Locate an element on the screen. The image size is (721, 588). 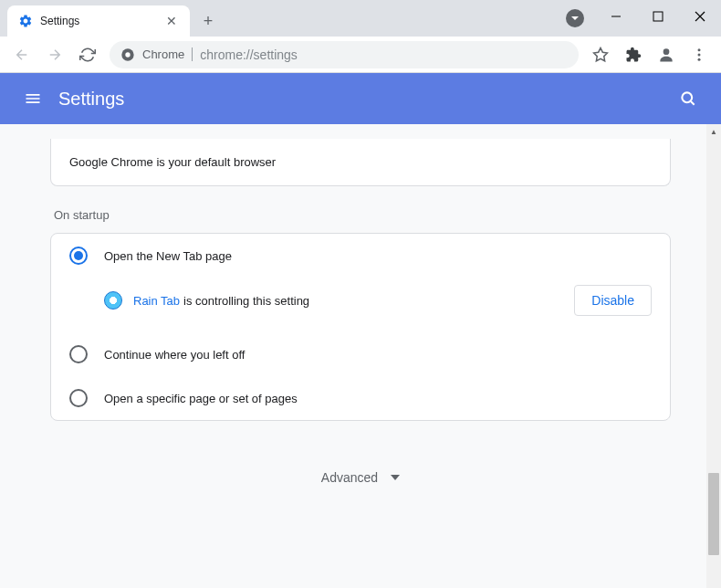
extension-notice: Rain Tab is controlling this setting Dis… is located at coordinates (360, 305).